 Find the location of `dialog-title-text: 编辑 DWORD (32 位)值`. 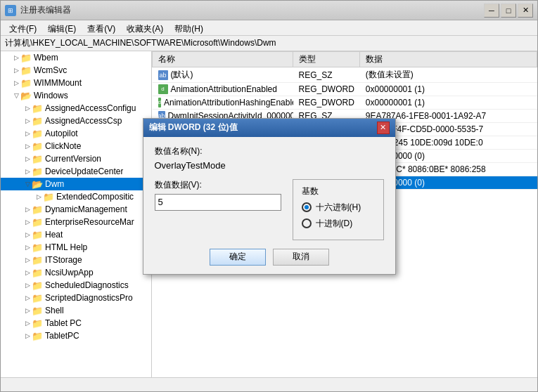

dialog-title-text: 编辑 DWORD (32 位)值 is located at coordinates (193, 128).